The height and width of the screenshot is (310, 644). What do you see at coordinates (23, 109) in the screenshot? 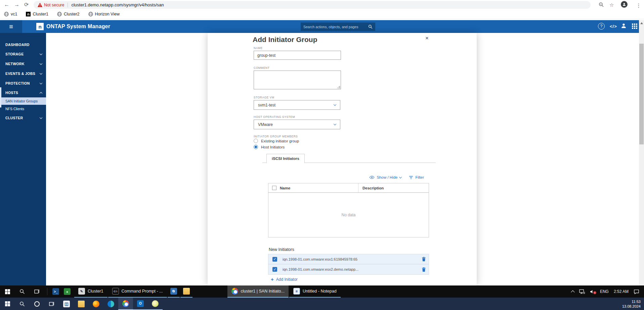
I see `sidebar-item-nfs-clients: NFS Clients` at bounding box center [23, 109].